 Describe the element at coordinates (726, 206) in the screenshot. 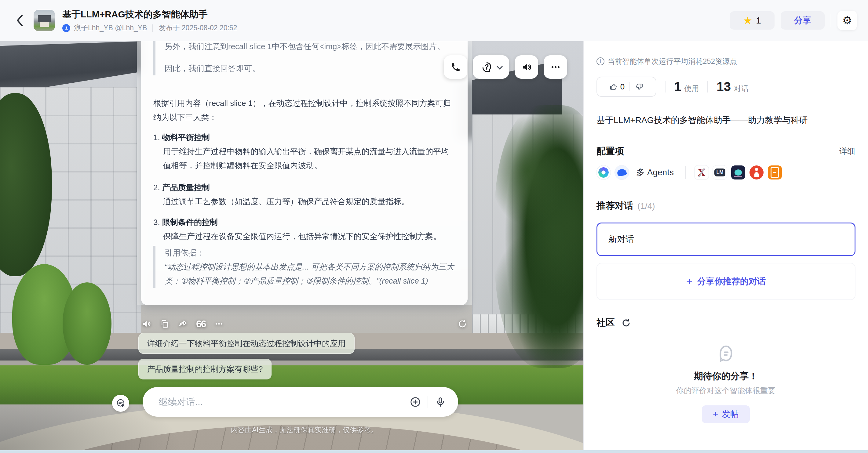

I see `recommend-header: 推荐对话 (1/4)` at that location.